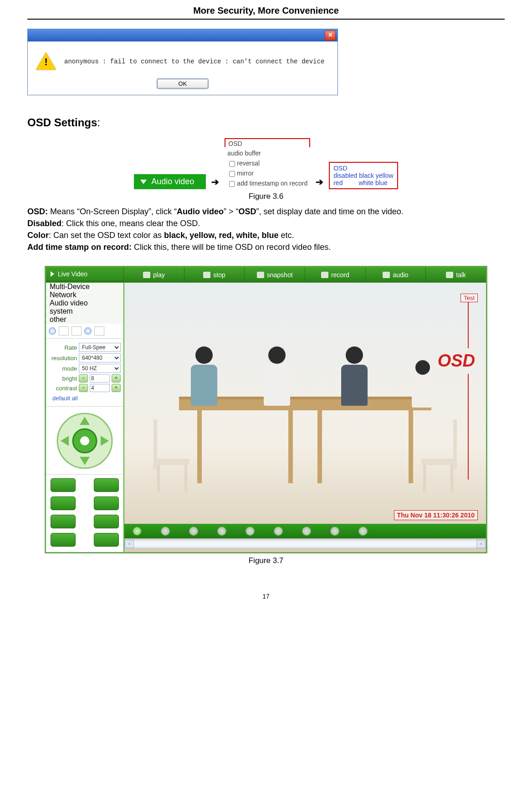 The width and height of the screenshot is (532, 796). I want to click on header-rule, so click(266, 19).